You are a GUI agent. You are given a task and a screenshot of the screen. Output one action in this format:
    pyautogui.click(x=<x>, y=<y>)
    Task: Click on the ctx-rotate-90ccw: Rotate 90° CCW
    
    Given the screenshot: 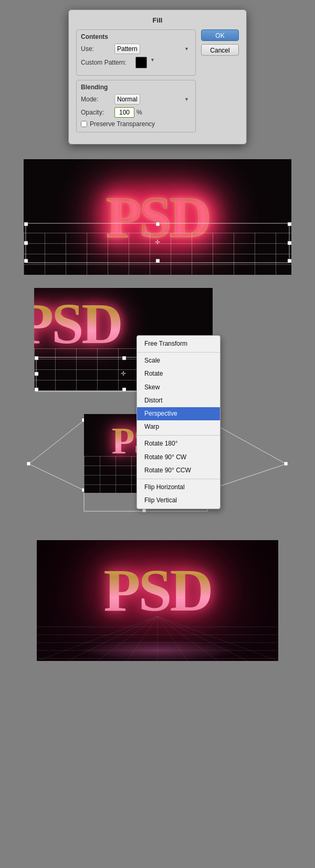 What is the action you would take?
    pyautogui.click(x=178, y=471)
    